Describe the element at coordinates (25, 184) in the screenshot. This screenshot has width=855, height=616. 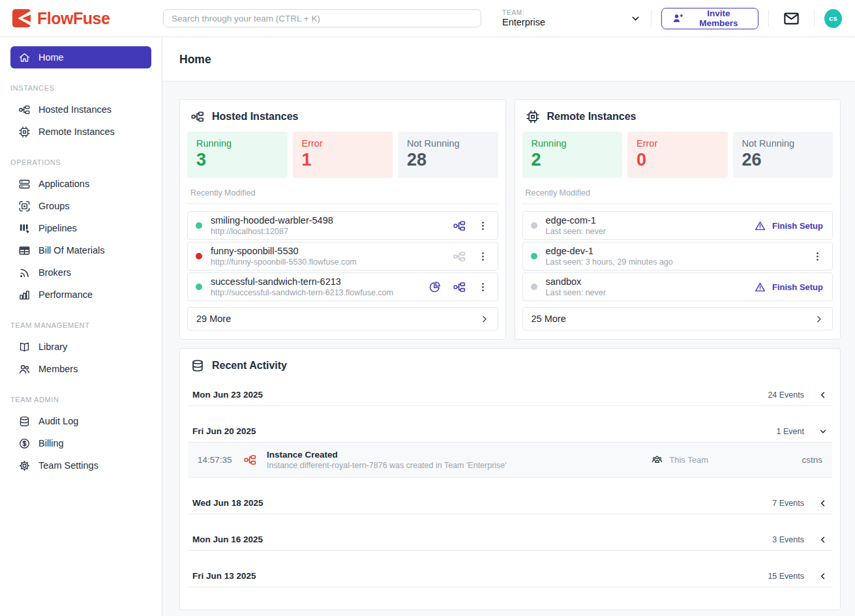
I see `apps-icon` at that location.